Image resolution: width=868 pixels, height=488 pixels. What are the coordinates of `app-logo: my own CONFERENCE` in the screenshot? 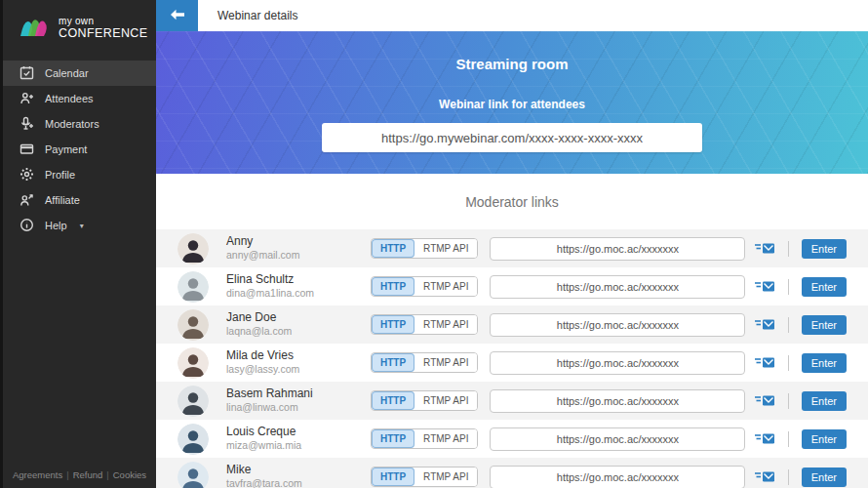 It's located at (80, 27).